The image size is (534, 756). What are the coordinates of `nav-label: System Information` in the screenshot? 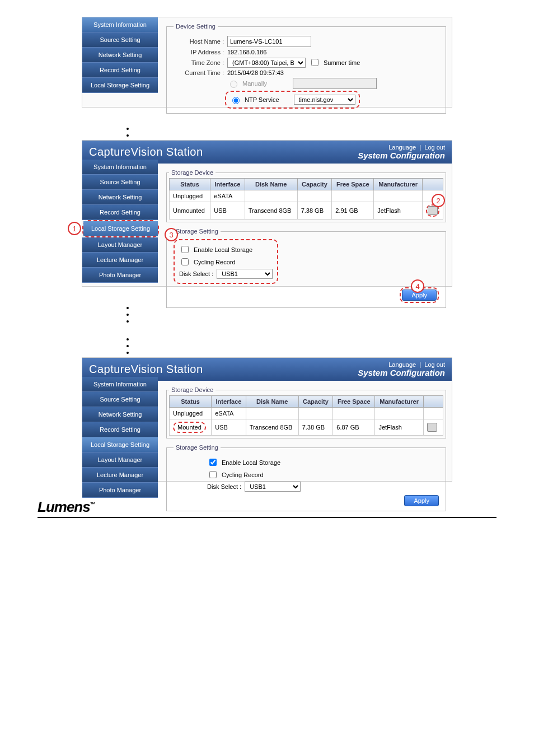 It's located at (120, 25).